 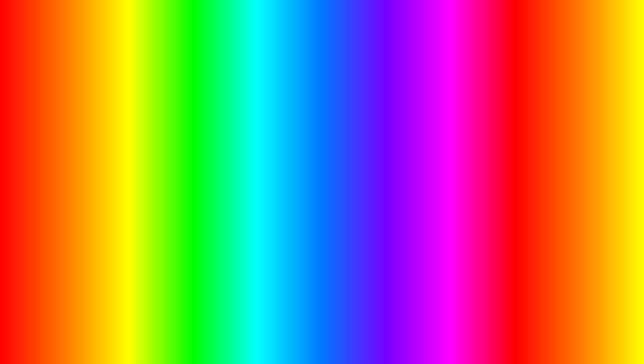 I want to click on teleport-icon-3: 👆, so click(x=454, y=169).